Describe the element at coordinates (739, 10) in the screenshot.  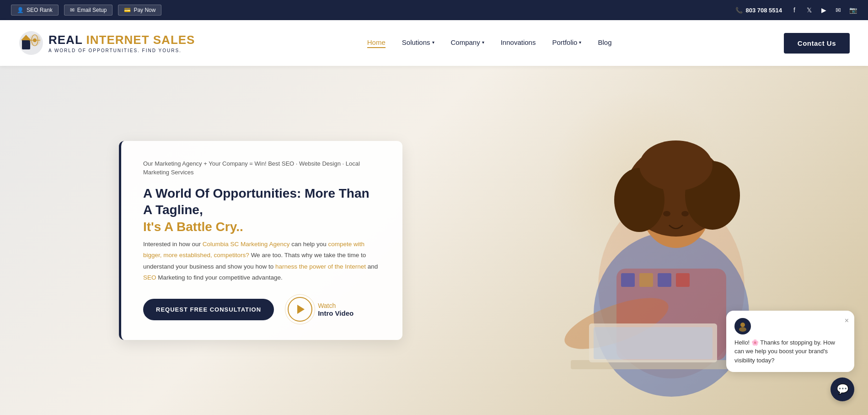
I see `phone-icon: 📞` at that location.